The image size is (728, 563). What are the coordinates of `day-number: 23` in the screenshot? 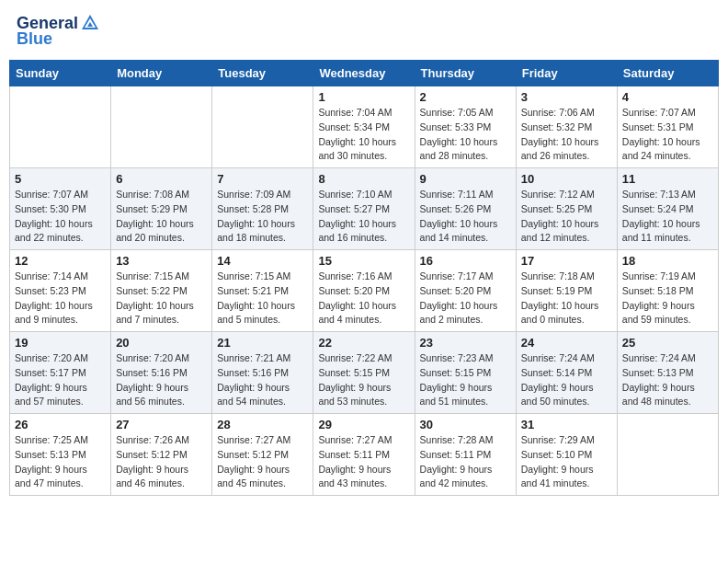 It's located at (465, 342).